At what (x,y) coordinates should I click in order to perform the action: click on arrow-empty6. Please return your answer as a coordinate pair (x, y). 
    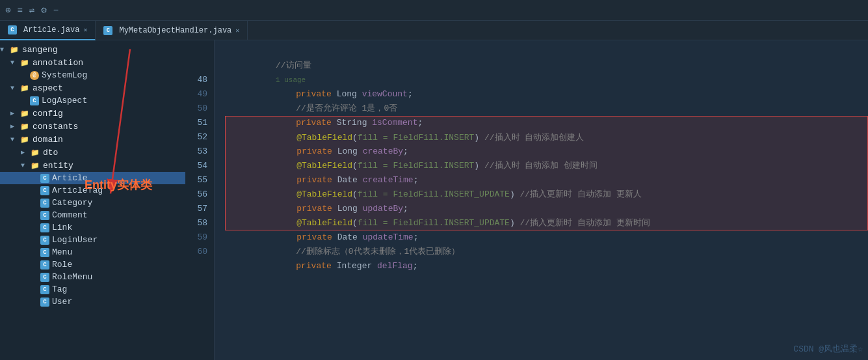
    Looking at the image, I should click on (36, 215).